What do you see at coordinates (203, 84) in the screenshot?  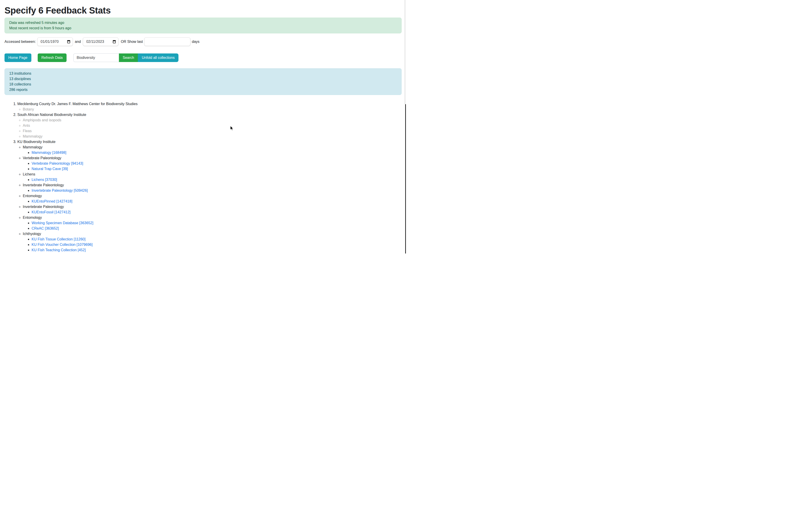 I see `collections-count: 18 collections` at bounding box center [203, 84].